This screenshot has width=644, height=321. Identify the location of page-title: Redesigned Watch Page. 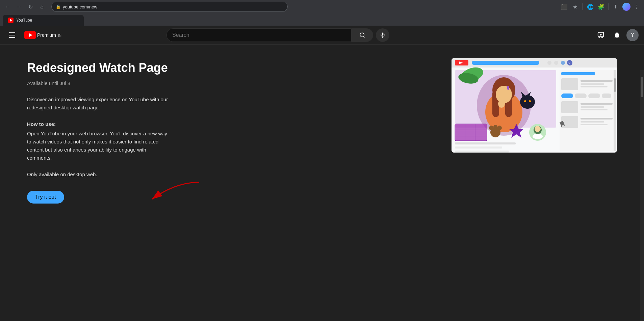
(152, 68).